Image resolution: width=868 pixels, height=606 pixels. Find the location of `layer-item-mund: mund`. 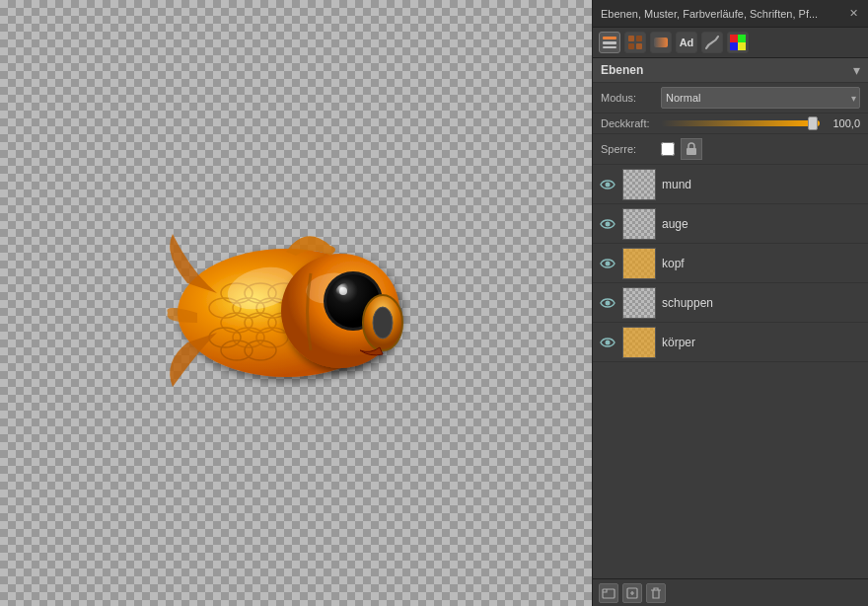

layer-item-mund: mund is located at coordinates (730, 185).